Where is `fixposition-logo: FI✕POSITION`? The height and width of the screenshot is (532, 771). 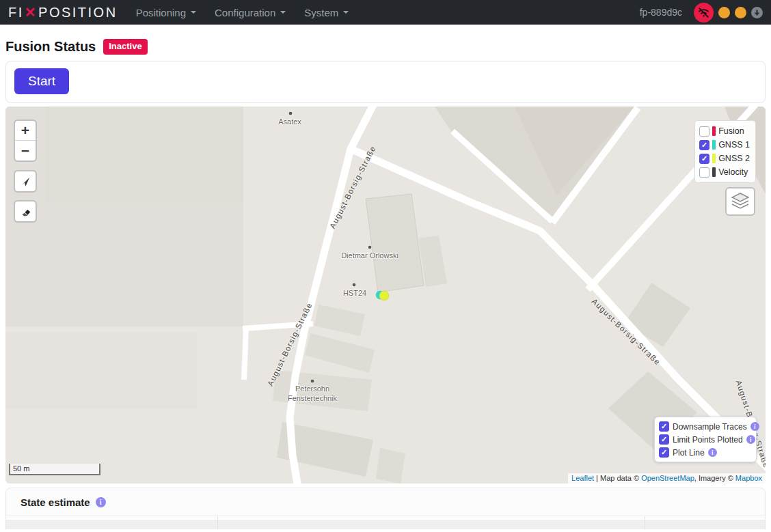 fixposition-logo: FI✕POSITION is located at coordinates (63, 12).